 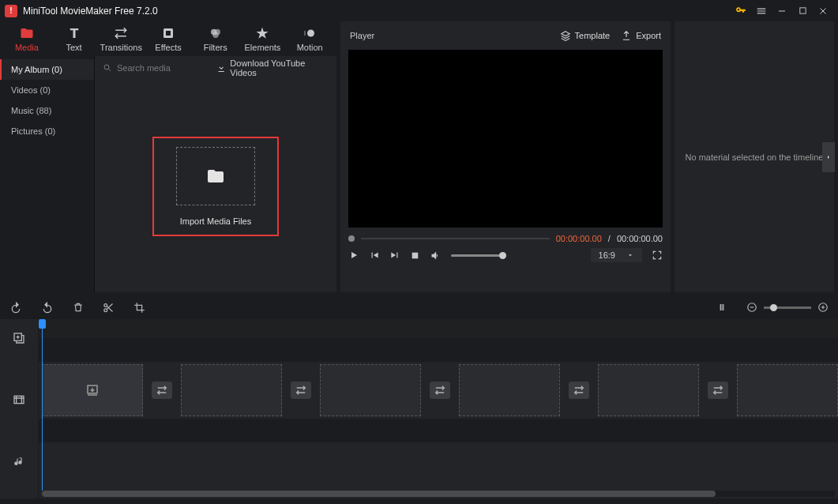 What do you see at coordinates (787, 308) in the screenshot?
I see `zoom-slider` at bounding box center [787, 308].